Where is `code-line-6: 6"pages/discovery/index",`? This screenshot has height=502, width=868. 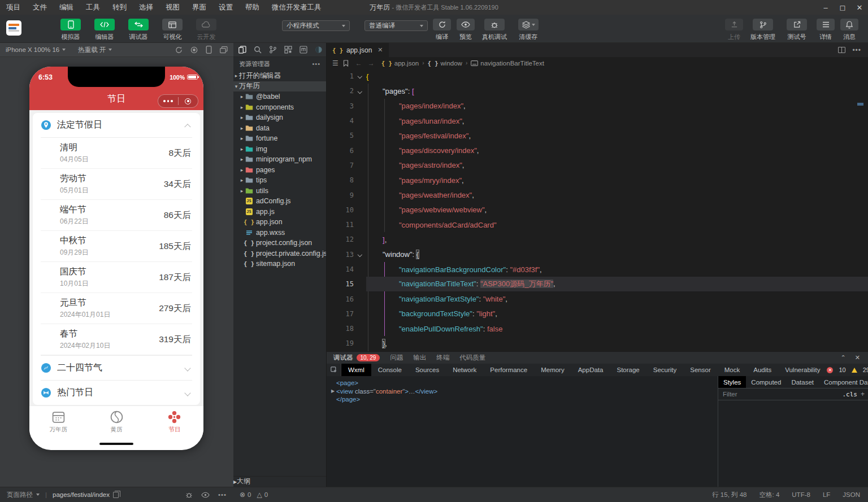
code-line-6: 6"pages/discovery/index", is located at coordinates (597, 150).